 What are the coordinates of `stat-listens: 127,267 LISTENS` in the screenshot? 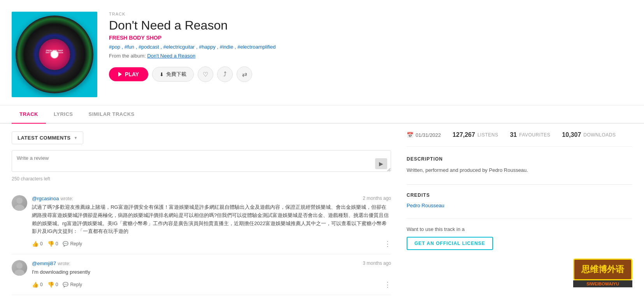 It's located at (476, 135).